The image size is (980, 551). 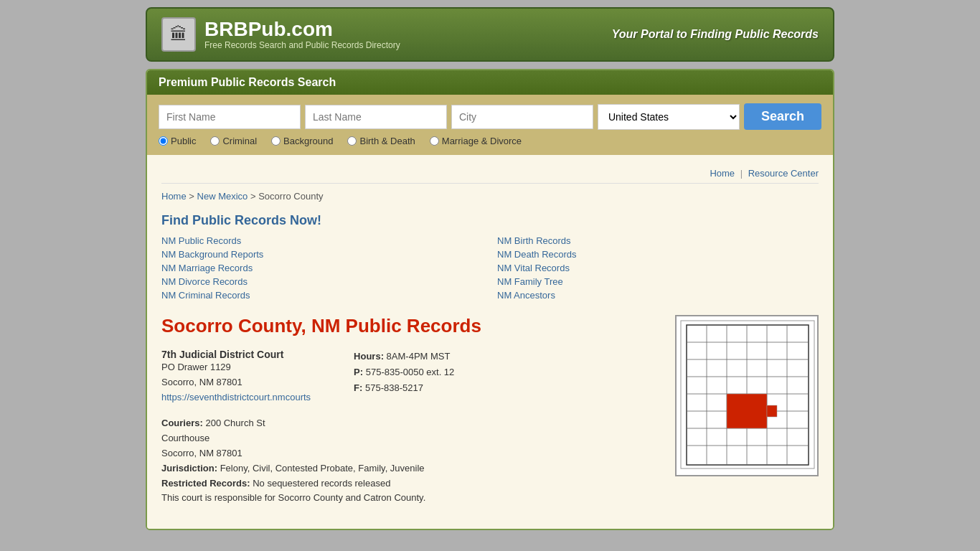 I want to click on country-select: United States, so click(x=669, y=117).